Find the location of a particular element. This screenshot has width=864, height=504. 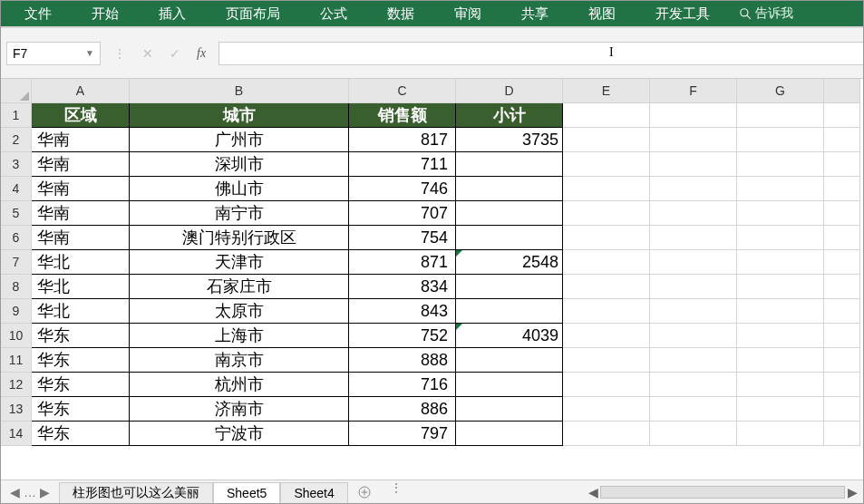

cell-G10 is located at coordinates (781, 335).